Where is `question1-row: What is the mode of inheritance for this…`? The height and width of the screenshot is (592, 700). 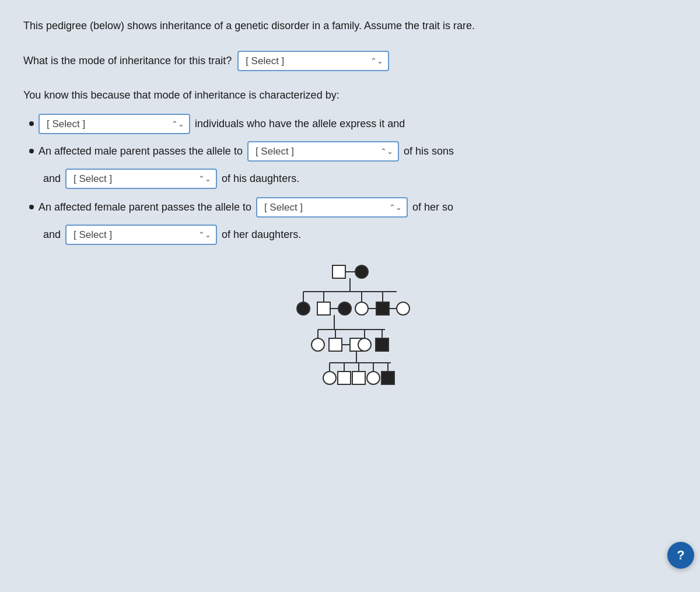 question1-row: What is the mode of inheritance for this… is located at coordinates (350, 61).